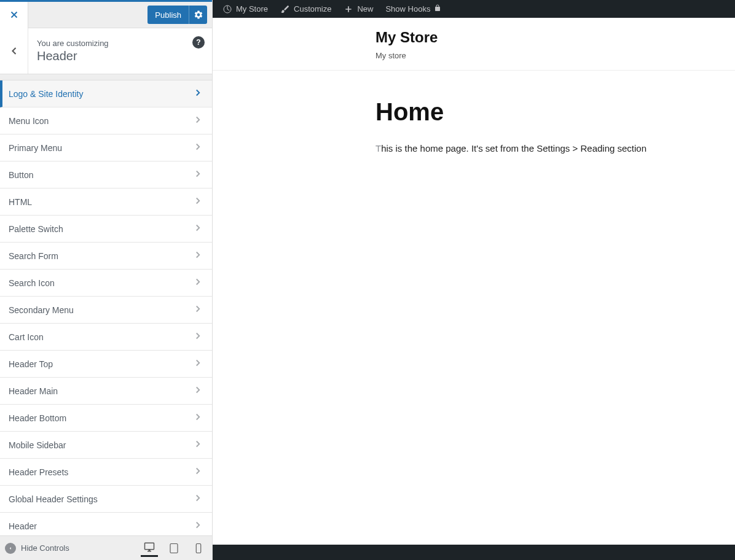 The height and width of the screenshot is (560, 735). What do you see at coordinates (245, 9) in the screenshot?
I see `admin-site-link: My Store` at bounding box center [245, 9].